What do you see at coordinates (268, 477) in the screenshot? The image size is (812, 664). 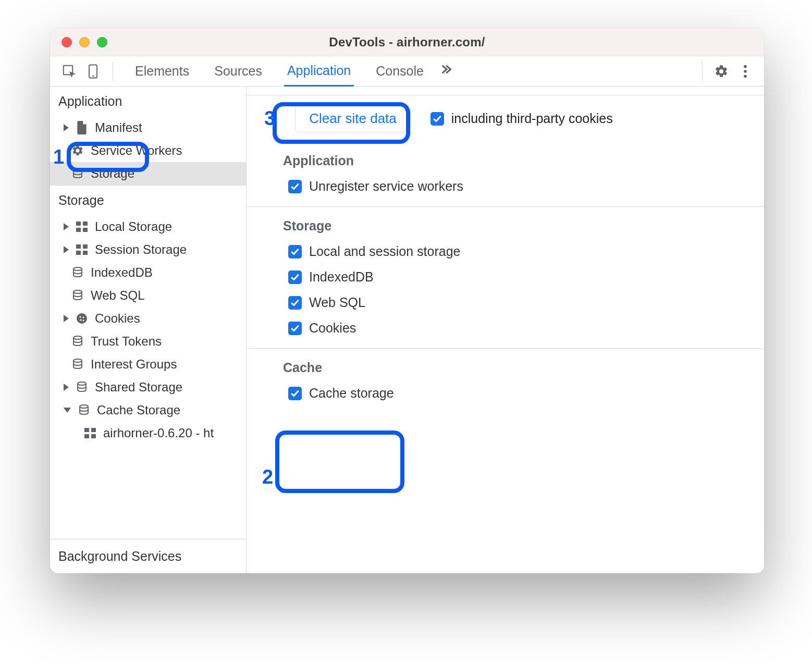 I see `callout-2: 2` at bounding box center [268, 477].